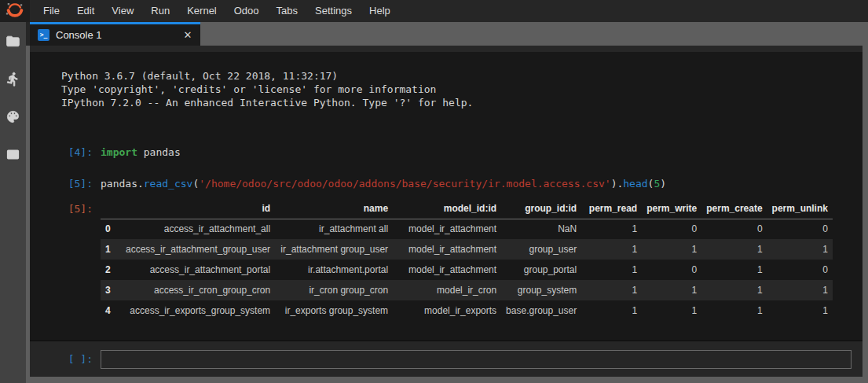 The height and width of the screenshot is (383, 868). I want to click on dataframe-header: idnamemodel_id:idgroup_id:idperm_readper…, so click(467, 209).